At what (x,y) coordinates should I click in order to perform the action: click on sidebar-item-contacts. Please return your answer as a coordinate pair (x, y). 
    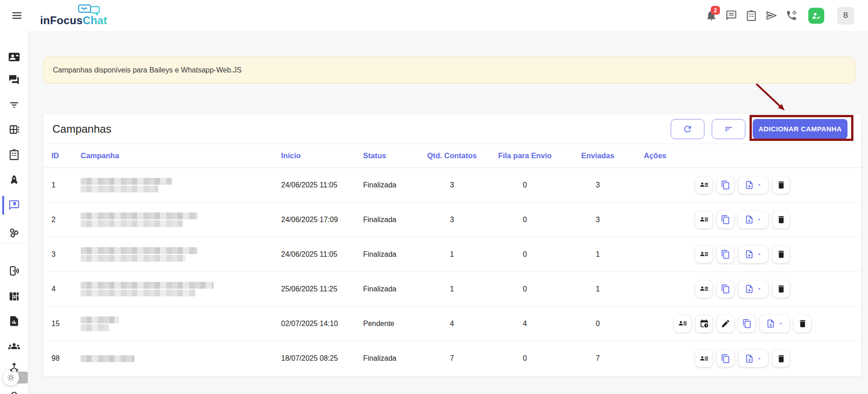
    Looking at the image, I should click on (14, 57).